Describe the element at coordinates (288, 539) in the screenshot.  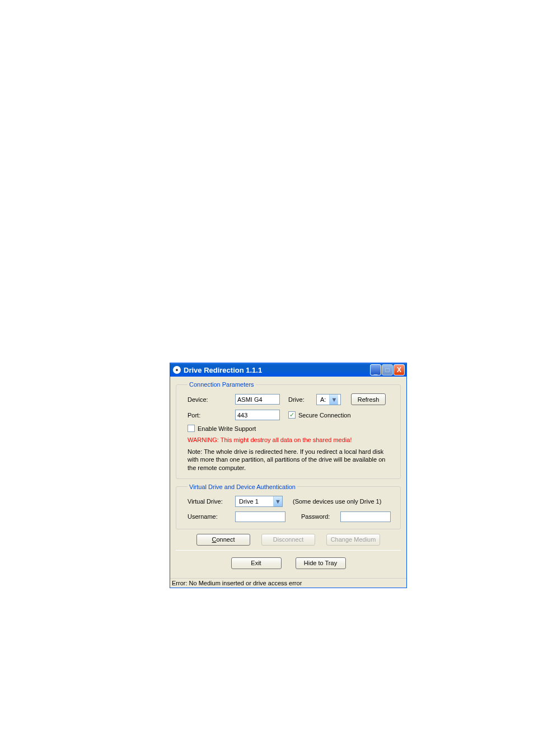
I see `disconnect-button: Disconnect` at that location.